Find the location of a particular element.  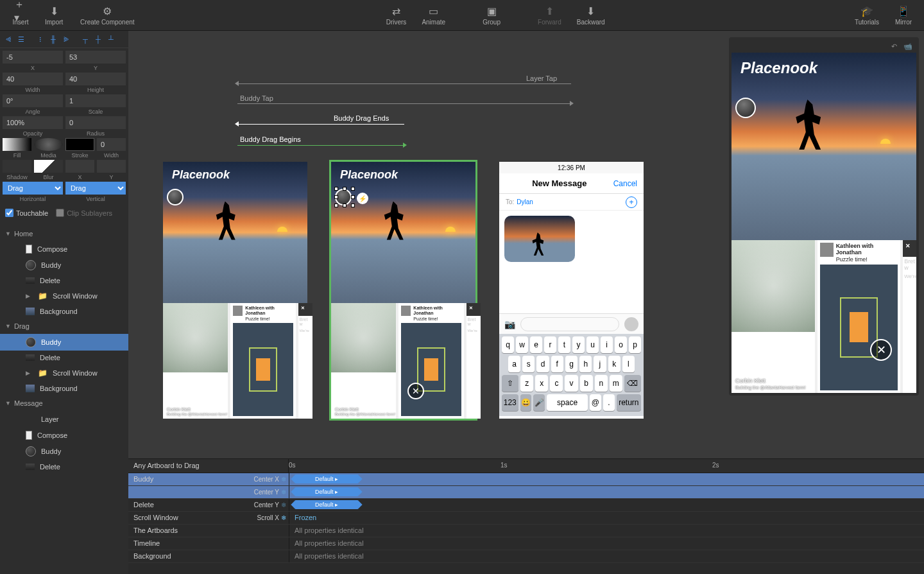

kb-mic: 🎤 is located at coordinates (539, 403).